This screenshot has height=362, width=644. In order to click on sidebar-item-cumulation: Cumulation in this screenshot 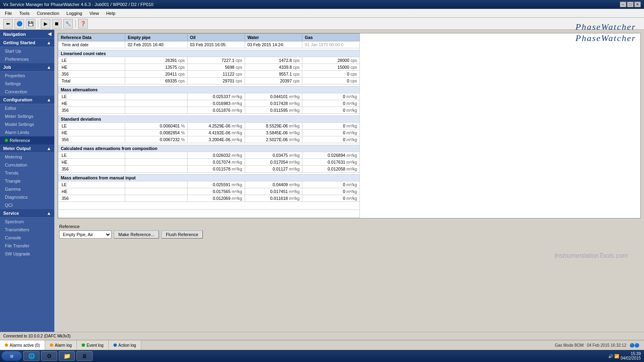, I will do `click(27, 165)`.